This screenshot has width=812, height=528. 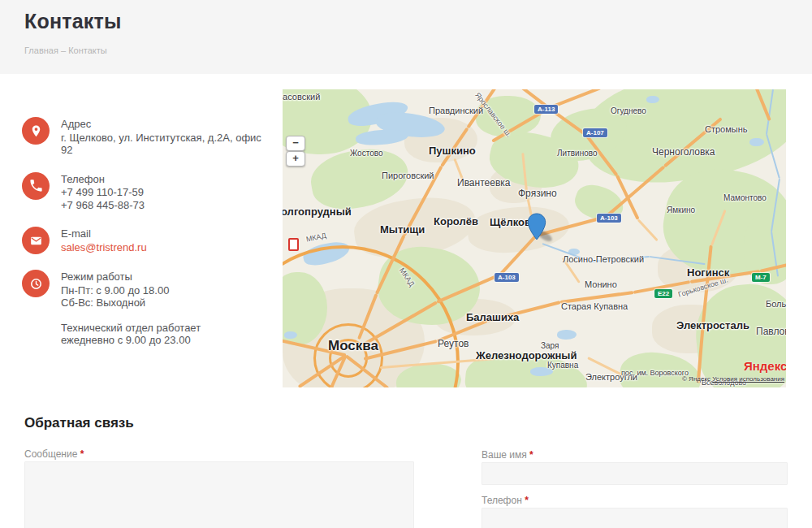 I want to click on map-label: олгопрудный, so click(x=317, y=211).